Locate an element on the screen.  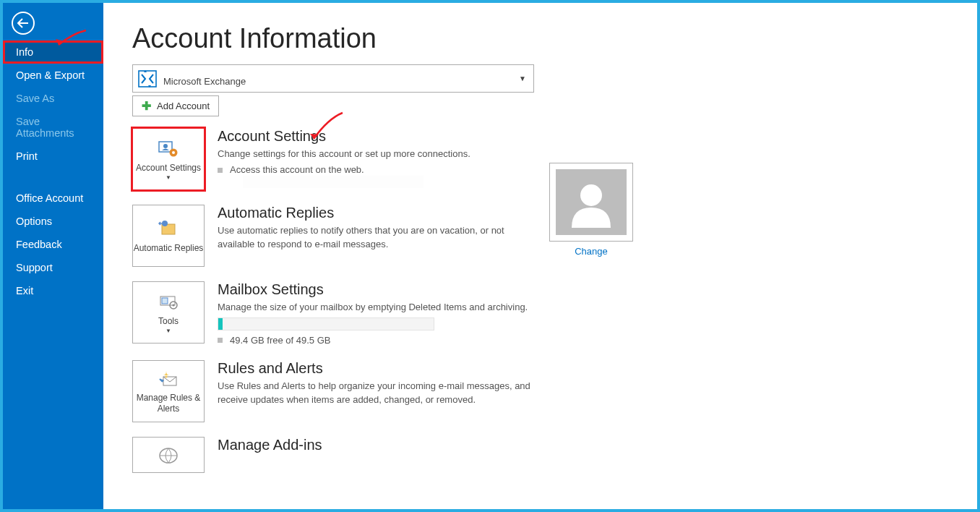
avatar is located at coordinates (591, 202).